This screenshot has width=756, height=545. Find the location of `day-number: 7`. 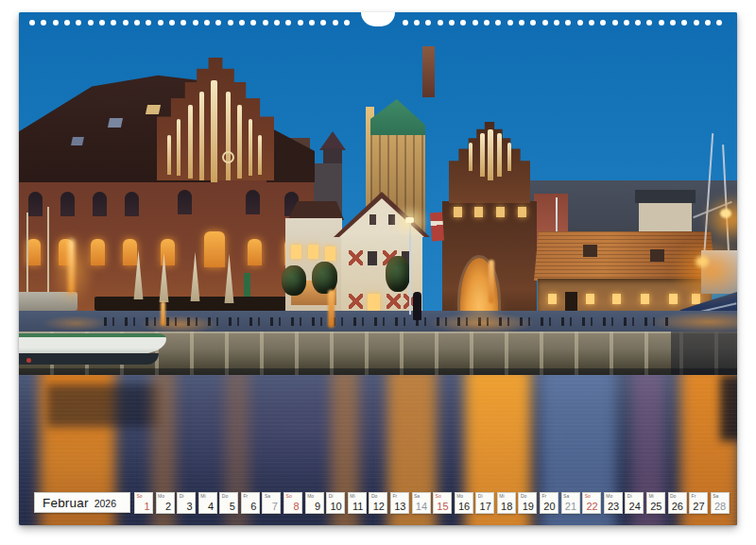

day-number: 7 is located at coordinates (275, 506).